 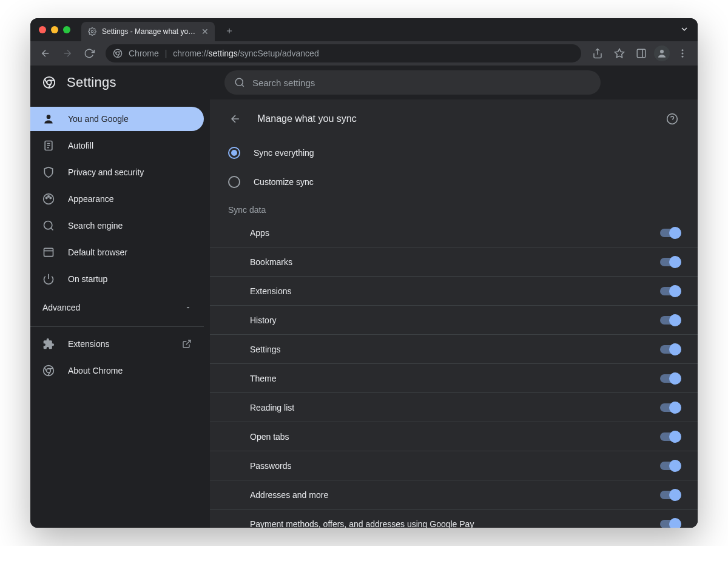 I want to click on sidebar-item-extensions: Extensions, so click(x=117, y=344).